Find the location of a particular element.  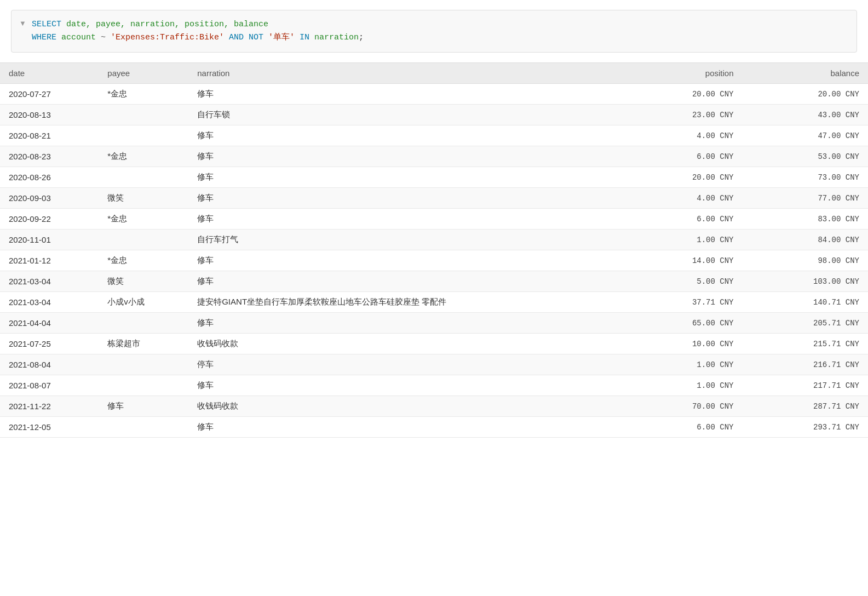

cell-position: 37.71 CNY is located at coordinates (683, 302).